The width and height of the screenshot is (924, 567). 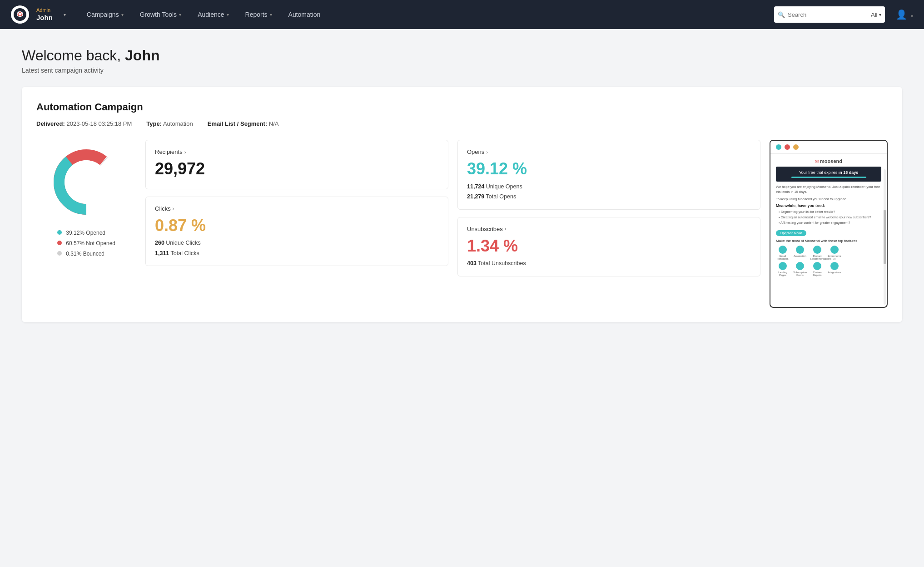 I want to click on feature-product-rec: Product Recommendations, so click(x=817, y=253).